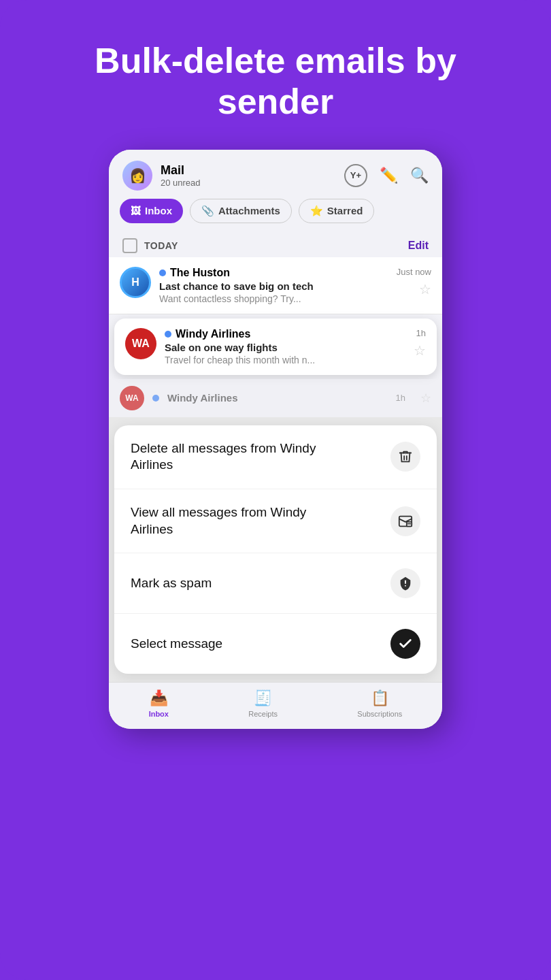  What do you see at coordinates (276, 347) in the screenshot?
I see `email-item-windy-highlighted: WA Windy Airlines Sale on one way flight…` at bounding box center [276, 347].